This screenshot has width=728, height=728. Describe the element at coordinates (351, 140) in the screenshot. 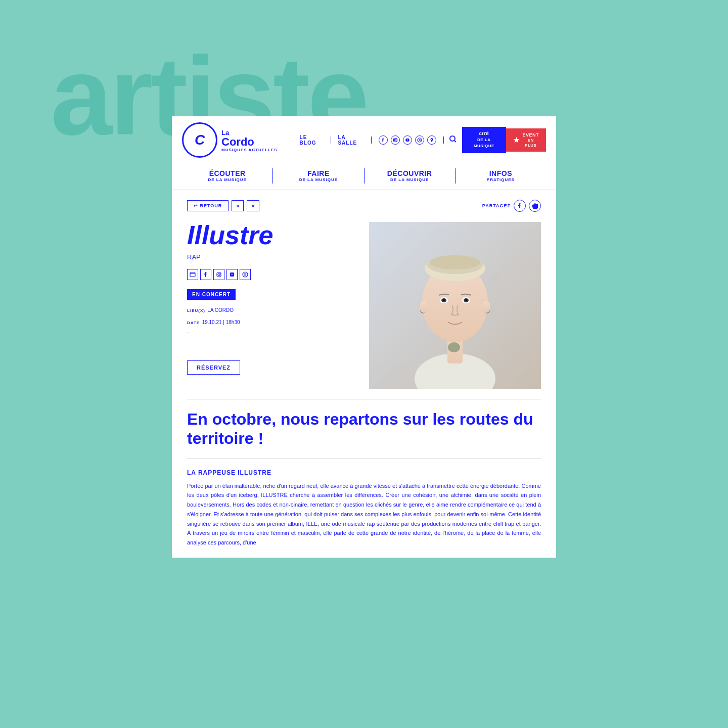

I see `nav-link-salle: LA SALLE` at that location.